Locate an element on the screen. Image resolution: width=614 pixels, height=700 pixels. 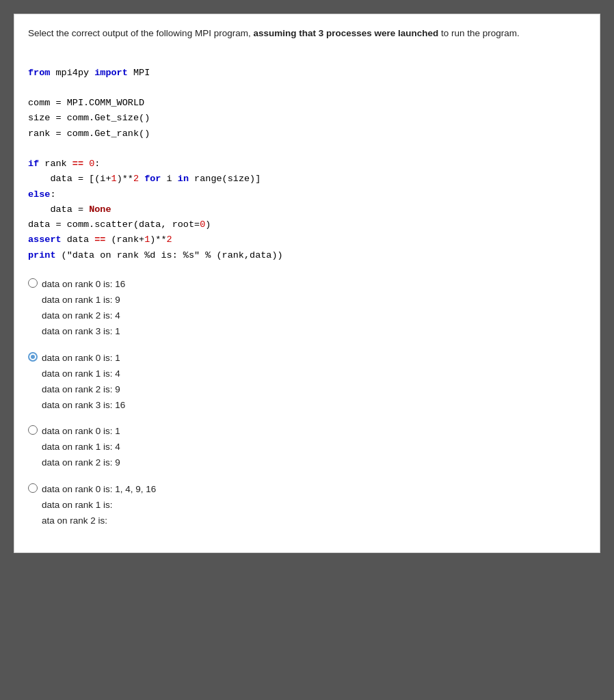
option-a: data on rank 0 is: 16 data on rank 1 is:… is located at coordinates (307, 308).